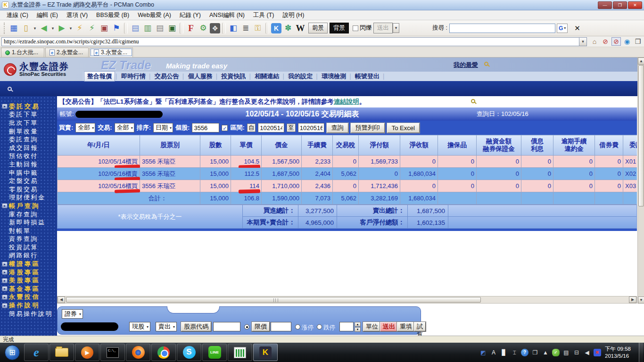 The height and width of the screenshot is (362, 644). Describe the element at coordinates (273, 300) in the screenshot. I see `horizontal-scrollbar-thumb` at that location.